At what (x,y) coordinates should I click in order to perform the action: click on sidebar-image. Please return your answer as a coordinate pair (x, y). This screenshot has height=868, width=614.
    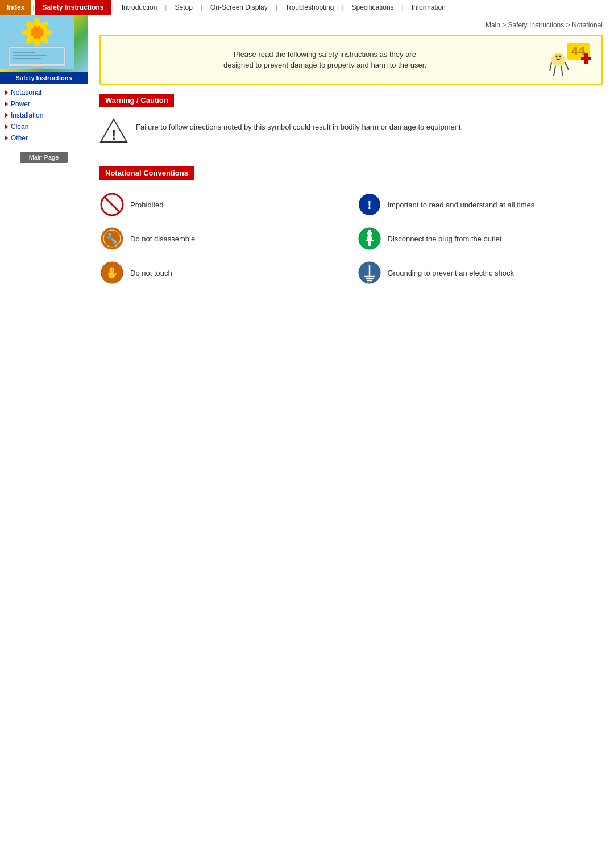
    Looking at the image, I should click on (44, 44).